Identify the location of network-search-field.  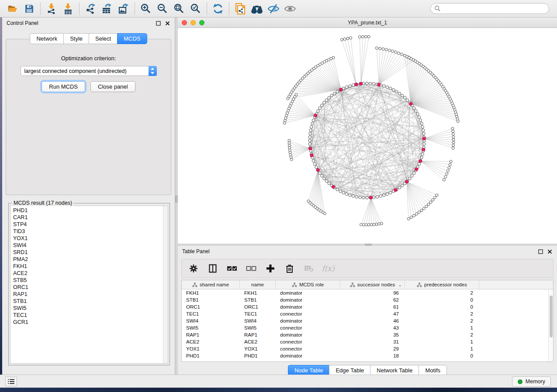
(490, 9).